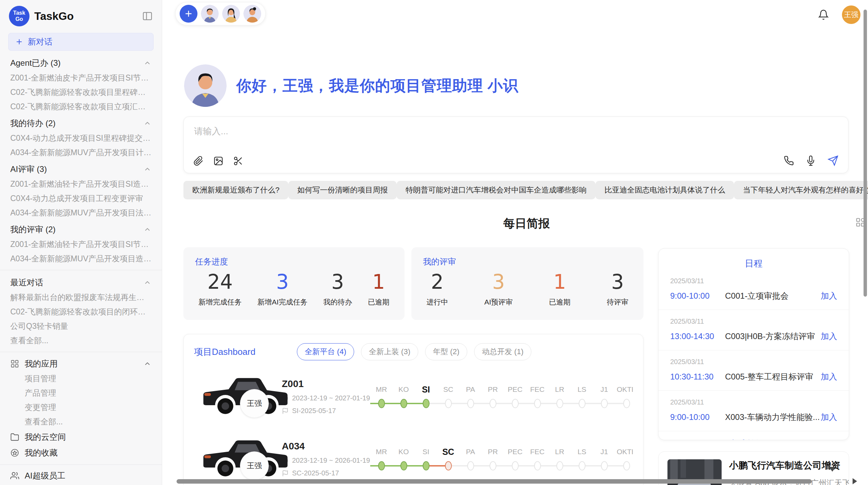  I want to click on event-time: 13:00-14:30, so click(698, 336).